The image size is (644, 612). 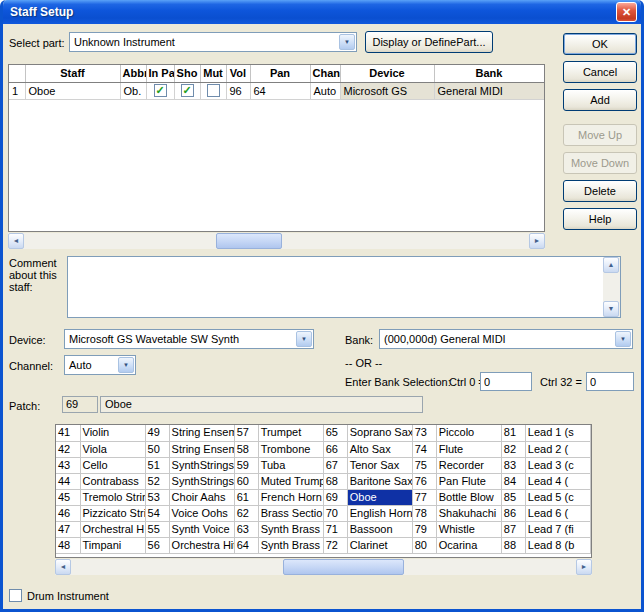 I want to click on patch-number-cell: 50, so click(x=157, y=449).